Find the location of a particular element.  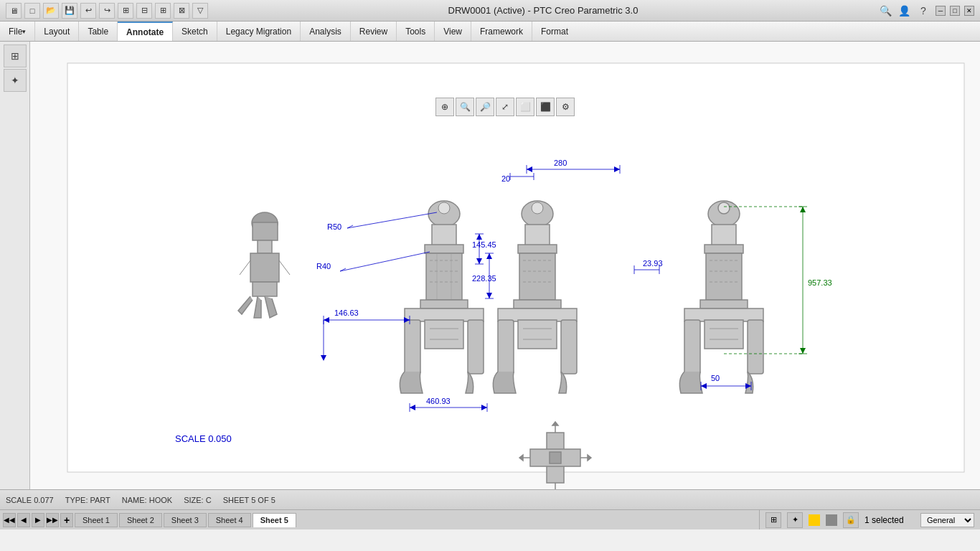

save-btn: 💾 is located at coordinates (70, 11).